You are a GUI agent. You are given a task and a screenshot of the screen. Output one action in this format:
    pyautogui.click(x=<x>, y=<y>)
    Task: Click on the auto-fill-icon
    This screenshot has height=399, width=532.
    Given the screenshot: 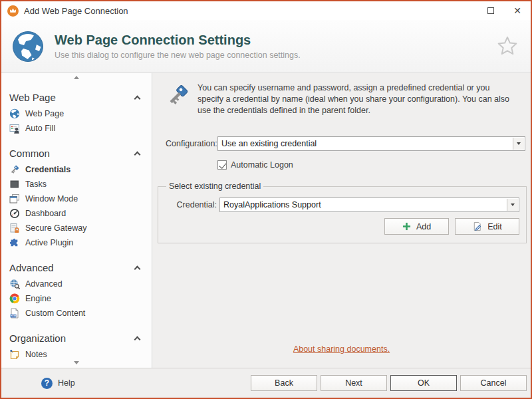 What is the action you would take?
    pyautogui.click(x=15, y=128)
    